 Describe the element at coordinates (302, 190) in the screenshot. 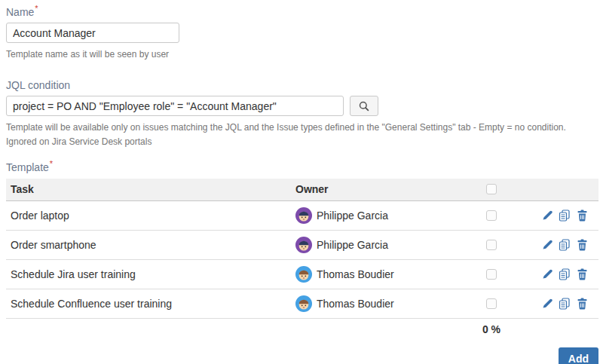

I see `table-header-row: Task Owner` at that location.